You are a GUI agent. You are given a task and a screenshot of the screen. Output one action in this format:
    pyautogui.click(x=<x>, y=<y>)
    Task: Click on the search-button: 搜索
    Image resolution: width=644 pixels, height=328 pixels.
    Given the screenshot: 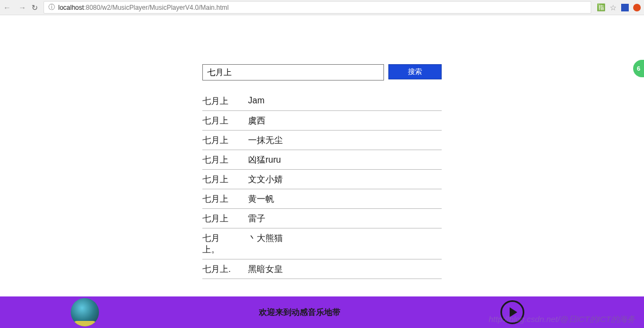 What is the action you would take?
    pyautogui.click(x=415, y=72)
    